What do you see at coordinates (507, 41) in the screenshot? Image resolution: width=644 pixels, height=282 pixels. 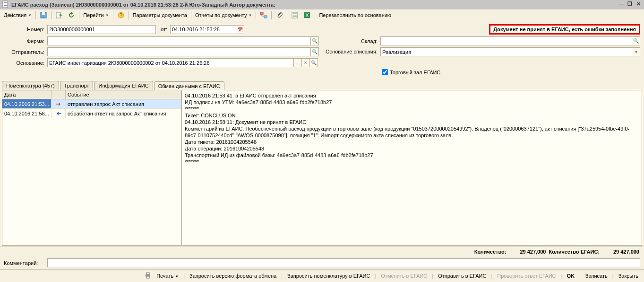 I see `warehouse-input` at bounding box center [507, 41].